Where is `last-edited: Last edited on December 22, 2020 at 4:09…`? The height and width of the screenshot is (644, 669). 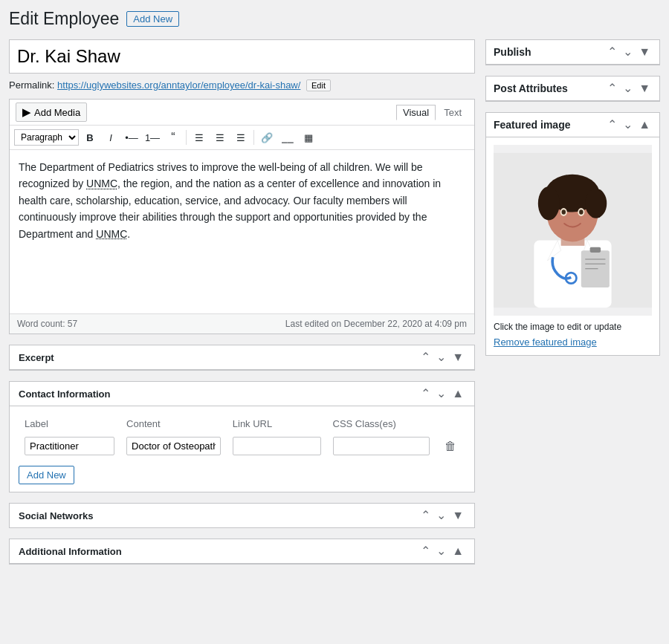 last-edited: Last edited on December 22, 2020 at 4:09… is located at coordinates (376, 324).